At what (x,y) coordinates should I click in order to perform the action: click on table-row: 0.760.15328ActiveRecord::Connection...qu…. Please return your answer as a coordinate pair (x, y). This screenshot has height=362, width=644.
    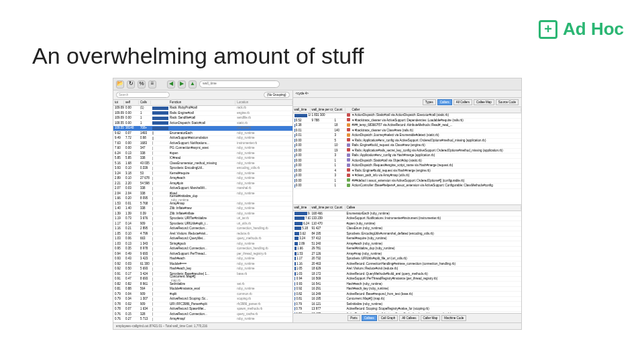
    Looking at the image, I should click on (203, 315).